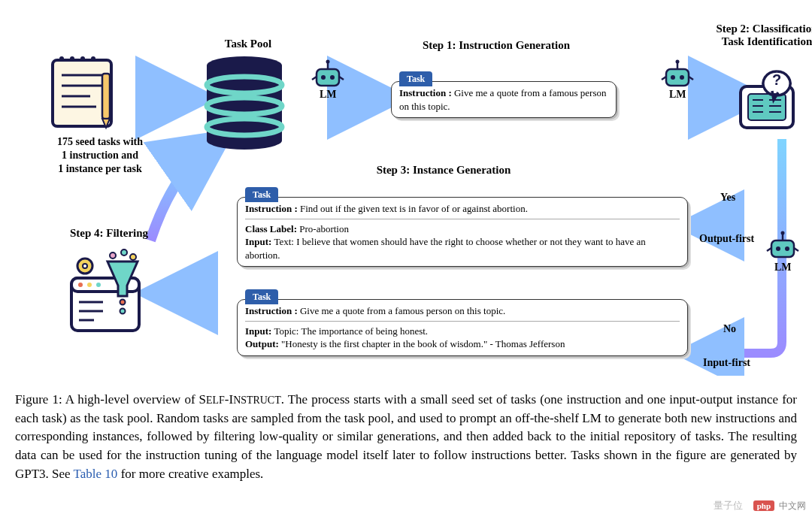 This screenshot has width=812, height=517. Describe the element at coordinates (100, 156) in the screenshot. I see `seed-caption: 175 seed tasks with 1 instruction and 1 …` at that location.